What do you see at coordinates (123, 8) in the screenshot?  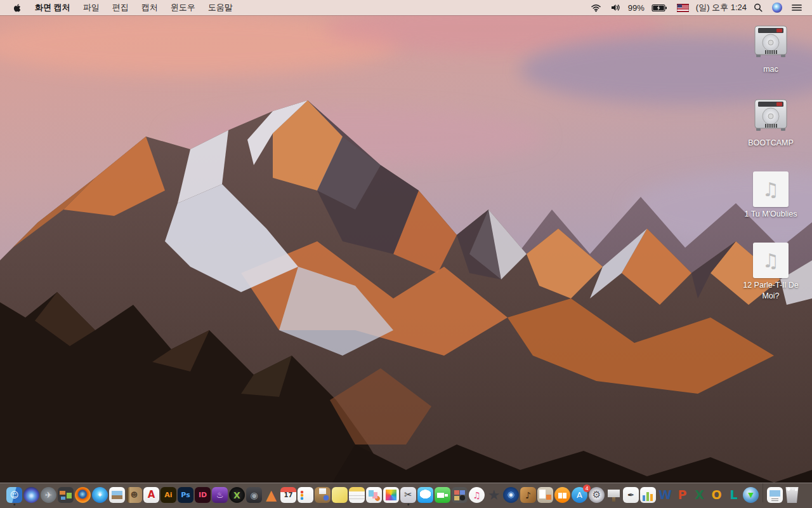 I see `menu-left: 화면 캡처파일편집캡처윈도우도움말` at bounding box center [123, 8].